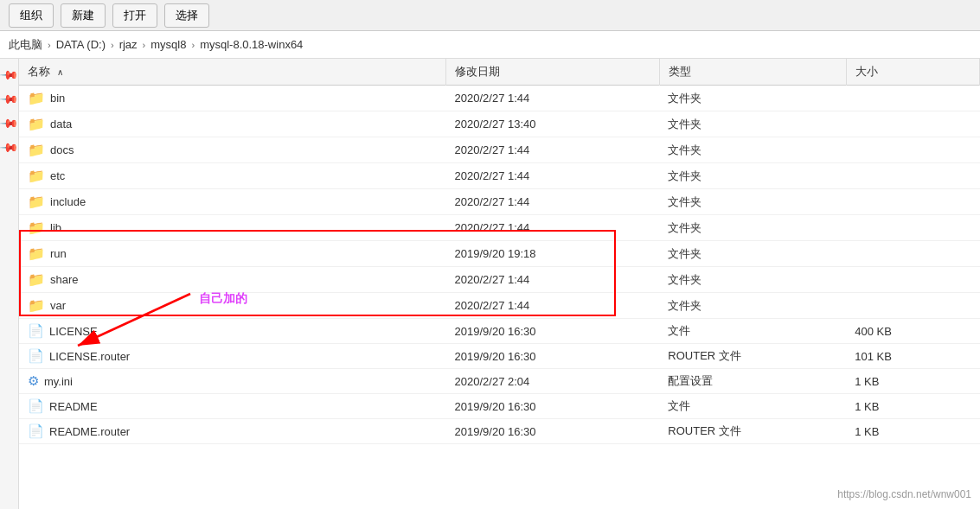 Image resolution: width=980 pixels, height=509 pixels. What do you see at coordinates (500, 382) in the screenshot?
I see `table-row: ⚙my.ini2020/2/27 2:04配置设置1 KB` at bounding box center [500, 382].